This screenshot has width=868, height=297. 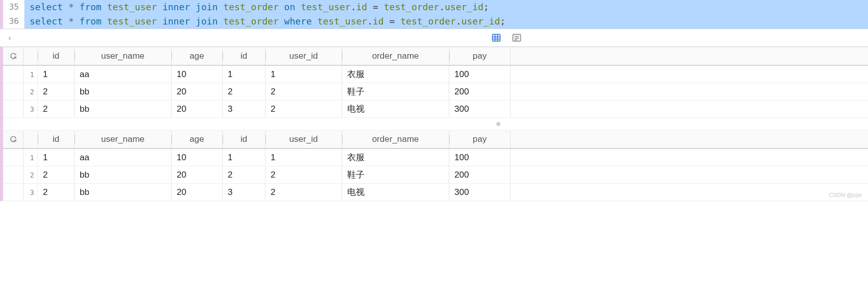 What do you see at coordinates (436, 124) in the screenshot?
I see `grid-separator` at bounding box center [436, 124].